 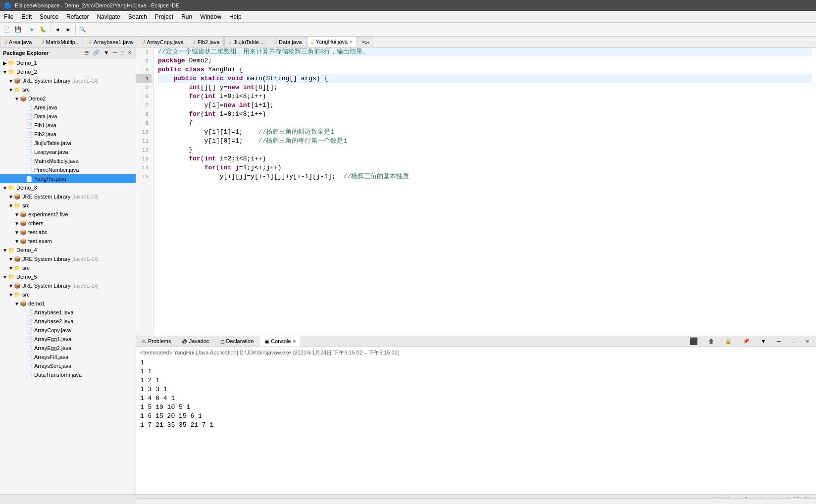 What do you see at coordinates (764, 341) in the screenshot?
I see `view-menu-btn: ▼` at bounding box center [764, 341].